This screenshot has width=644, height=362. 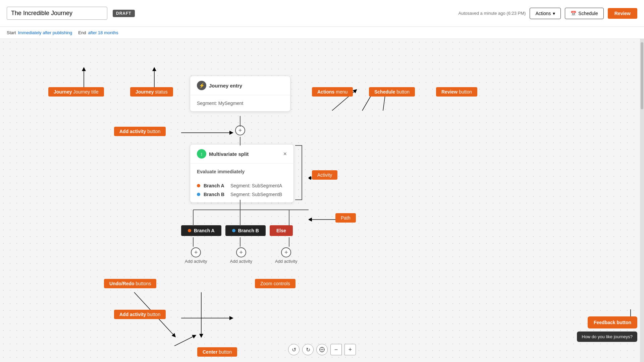 I want to click on branch-a-segment: Segment: SubSegmentA, so click(x=256, y=186).